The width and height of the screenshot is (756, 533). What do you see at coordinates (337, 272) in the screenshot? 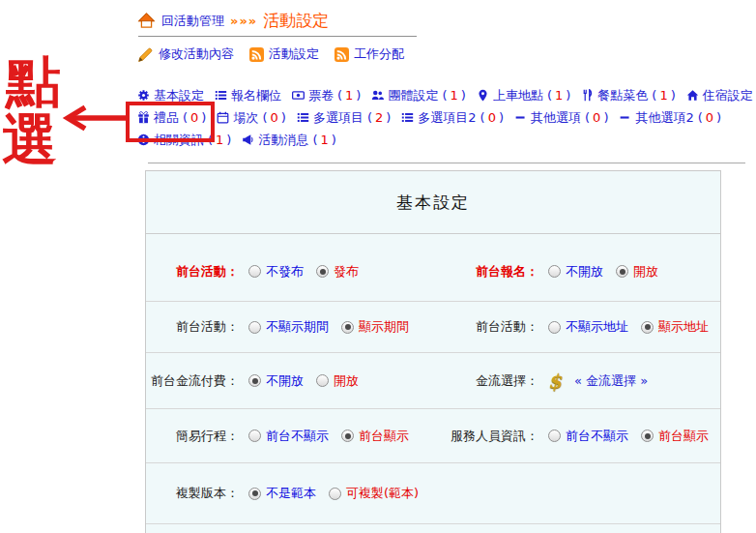
I see `radio-option: 發布` at bounding box center [337, 272].